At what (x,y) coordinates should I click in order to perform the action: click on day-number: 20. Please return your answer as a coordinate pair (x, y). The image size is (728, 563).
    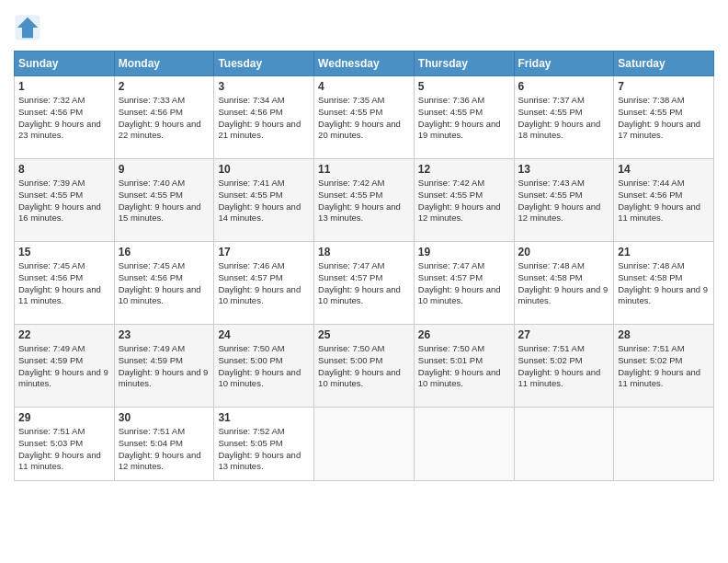
    Looking at the image, I should click on (564, 252).